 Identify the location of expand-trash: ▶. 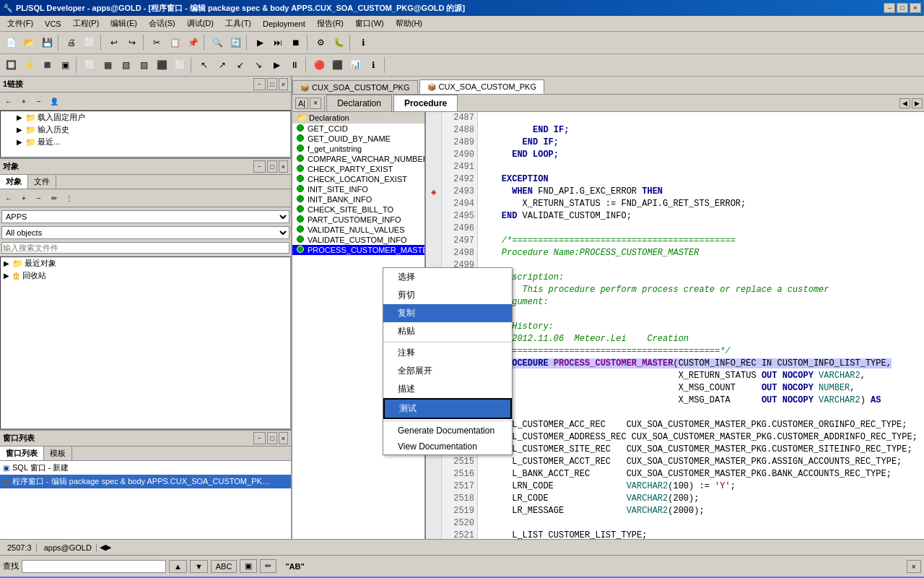
(6, 276).